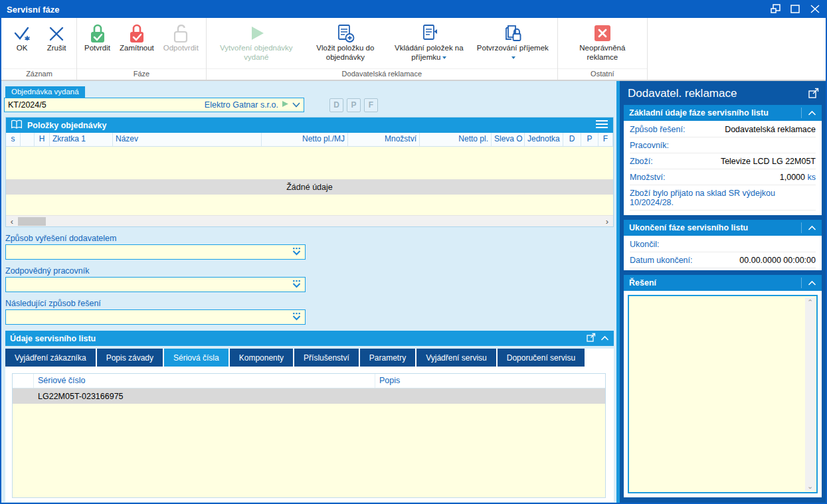 The image size is (827, 504). Describe the element at coordinates (513, 53) in the screenshot. I see `confirm-receipts-label: Potvrzování příjemek` at that location.